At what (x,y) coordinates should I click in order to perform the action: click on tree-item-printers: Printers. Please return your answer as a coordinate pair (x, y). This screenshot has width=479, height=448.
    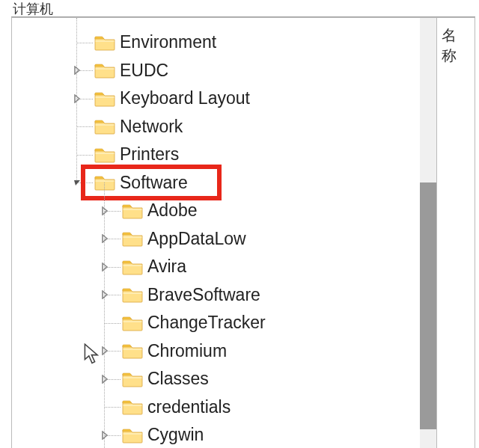
    Looking at the image, I should click on (225, 155).